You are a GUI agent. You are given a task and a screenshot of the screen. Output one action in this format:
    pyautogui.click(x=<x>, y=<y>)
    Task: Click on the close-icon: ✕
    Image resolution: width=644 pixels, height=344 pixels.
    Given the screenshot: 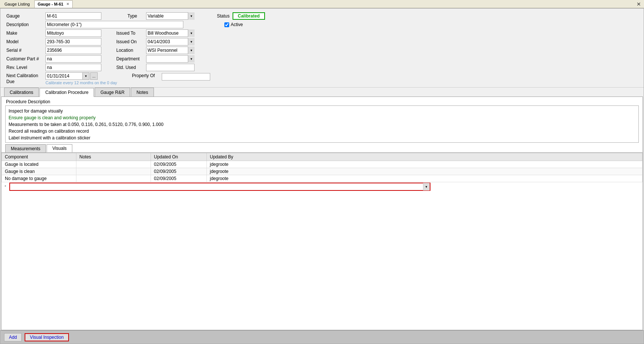 What is the action you would take?
    pyautogui.click(x=68, y=4)
    